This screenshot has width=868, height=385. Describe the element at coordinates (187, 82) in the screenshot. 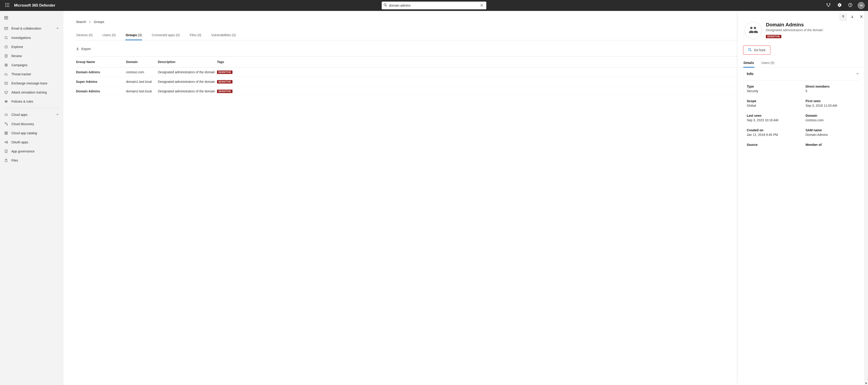

I see `cell-description: Designated administrators of the domain` at that location.